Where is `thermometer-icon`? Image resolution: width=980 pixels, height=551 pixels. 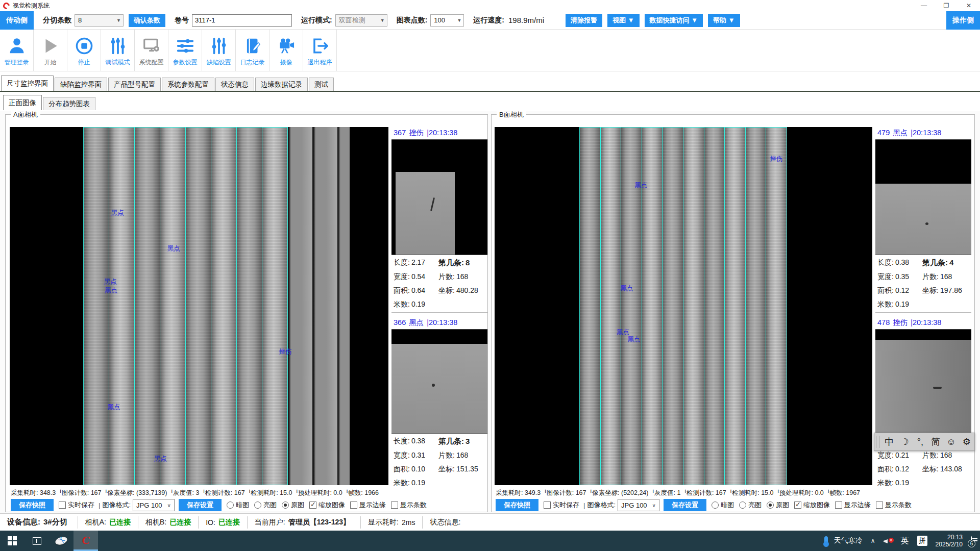 thermometer-icon is located at coordinates (826, 541).